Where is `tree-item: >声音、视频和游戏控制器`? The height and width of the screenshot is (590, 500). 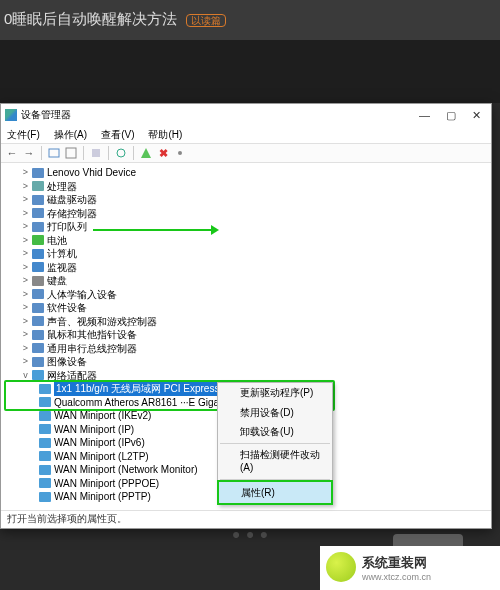 tree-item: >声音、视频和游戏控制器 is located at coordinates (246, 322).